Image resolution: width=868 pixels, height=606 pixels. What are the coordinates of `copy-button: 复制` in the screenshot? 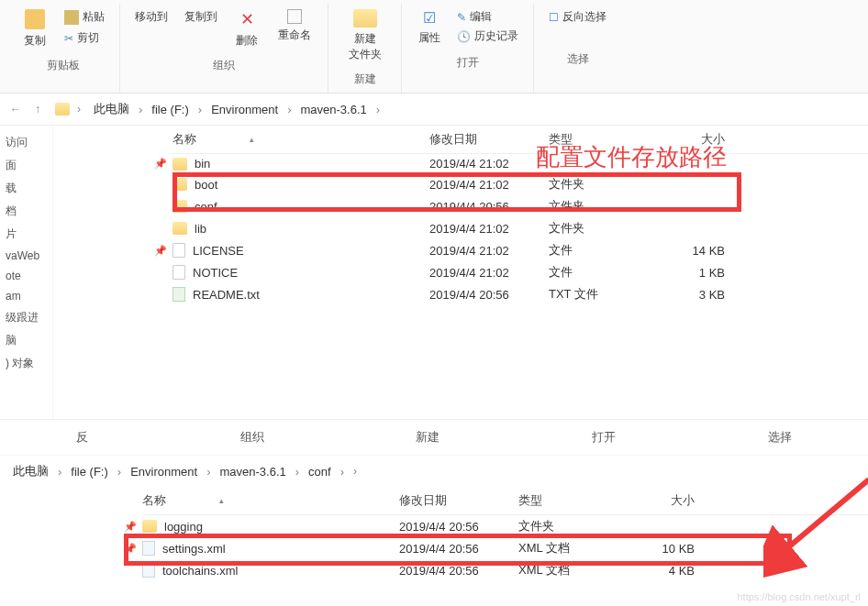 It's located at (35, 29).